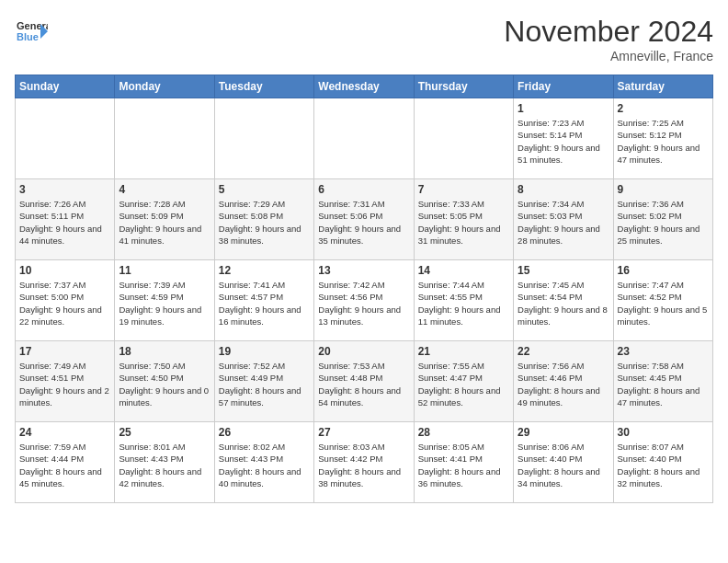 Image resolution: width=728 pixels, height=563 pixels. I want to click on day-info: Sunrise: 7:44 AM Sunset: 4:55 PM Dayligh…, so click(463, 304).